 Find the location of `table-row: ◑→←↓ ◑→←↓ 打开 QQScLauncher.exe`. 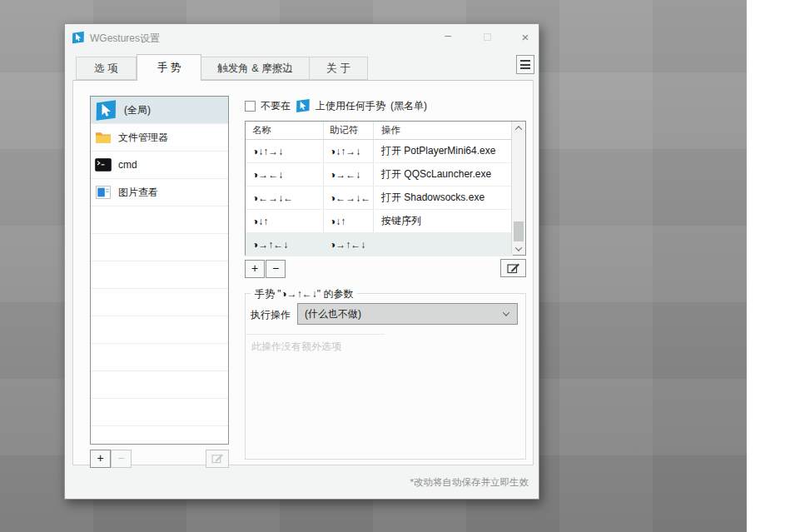

table-row: ◑→←↓ ◑→←↓ 打开 QQScLauncher.exe is located at coordinates (380, 175).